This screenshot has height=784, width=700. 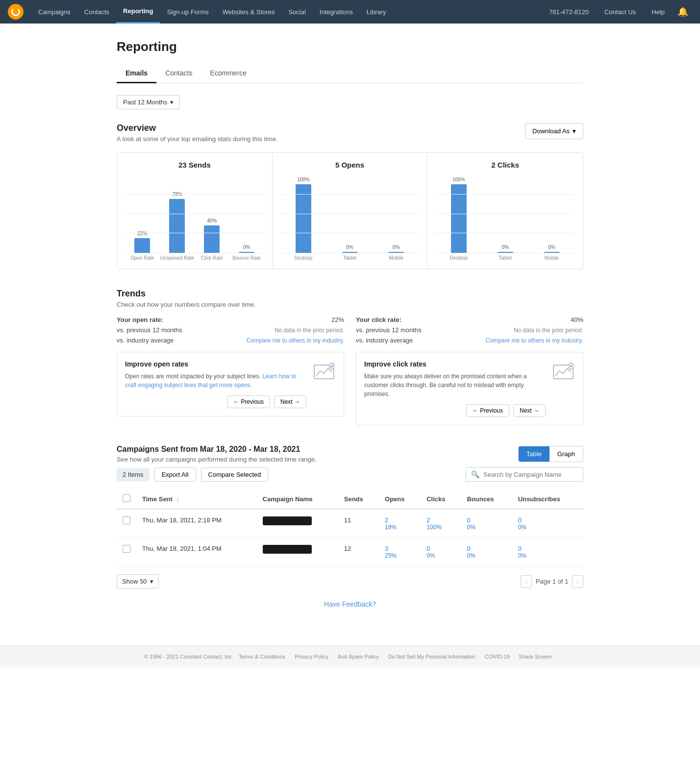 I want to click on page-title: Reporting, so click(x=350, y=47).